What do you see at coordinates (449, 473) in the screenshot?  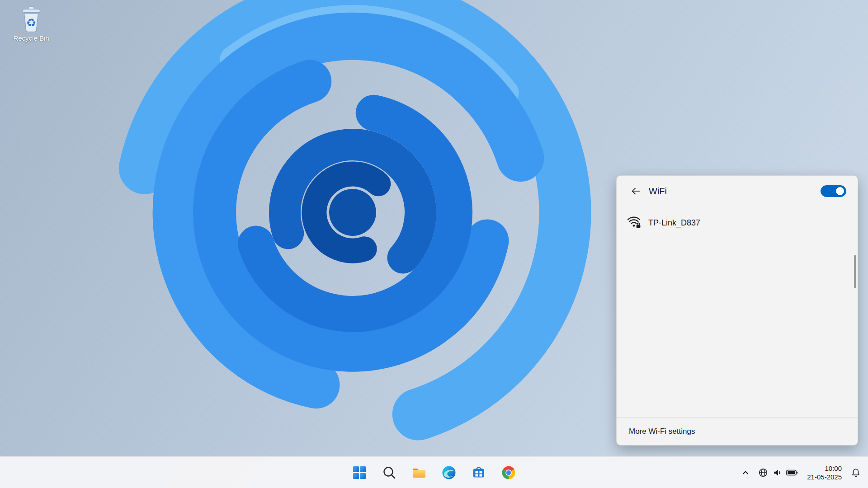 I see `edge-icon` at bounding box center [449, 473].